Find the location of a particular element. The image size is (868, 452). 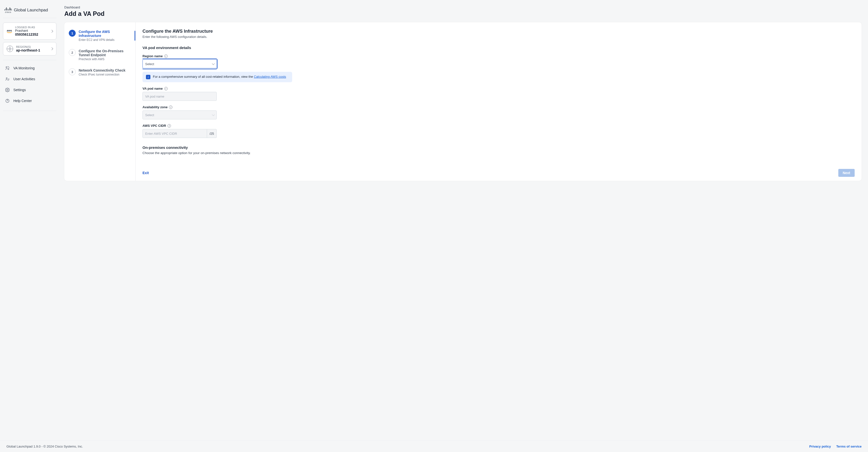

nav-va-monitoring: VA Monitoring is located at coordinates (30, 68).